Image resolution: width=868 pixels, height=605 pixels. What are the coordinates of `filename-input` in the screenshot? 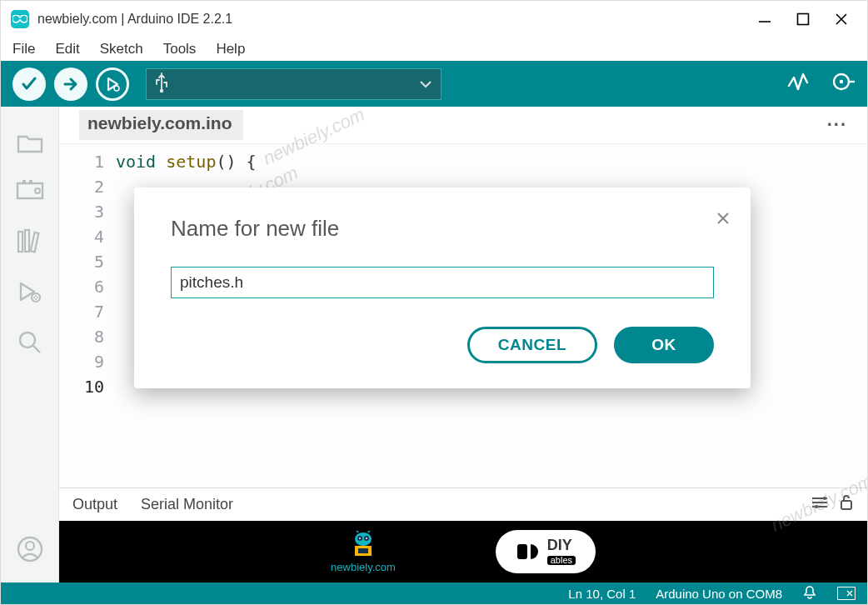 It's located at (442, 282).